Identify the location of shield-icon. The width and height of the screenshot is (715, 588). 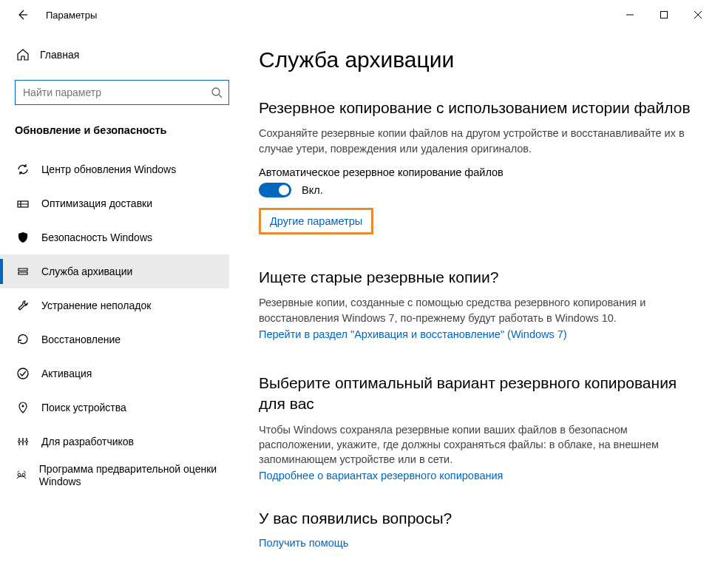
(23, 237).